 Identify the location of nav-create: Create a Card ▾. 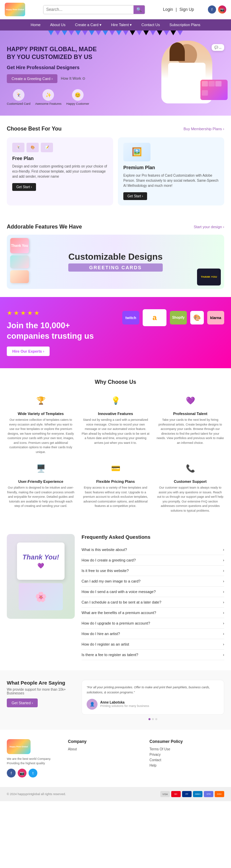
(88, 25).